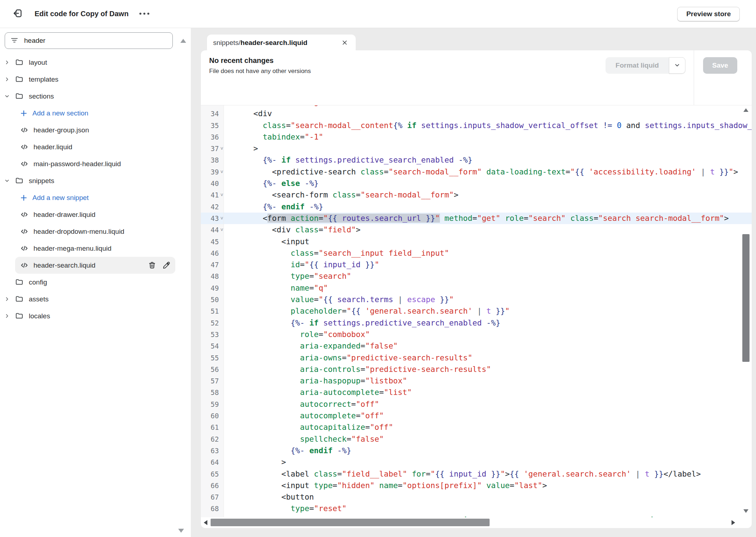  What do you see at coordinates (476, 160) in the screenshot?
I see `code-line: 38 {%- if settings.predictive_search_ena…` at bounding box center [476, 160].